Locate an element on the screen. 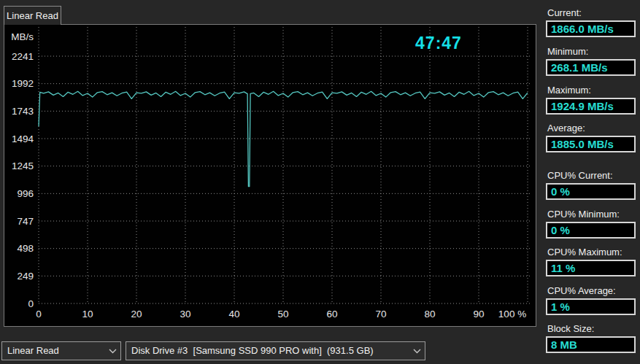  stat-label: Maximum: is located at coordinates (591, 90).